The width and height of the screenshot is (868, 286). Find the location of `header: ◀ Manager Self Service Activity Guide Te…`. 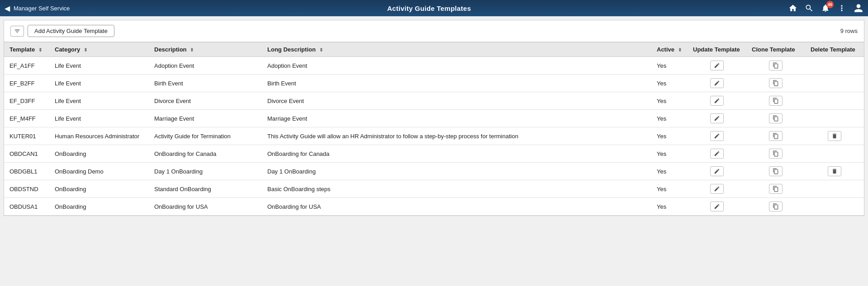

header: ◀ Manager Self Service Activity Guide Te… is located at coordinates (434, 8).